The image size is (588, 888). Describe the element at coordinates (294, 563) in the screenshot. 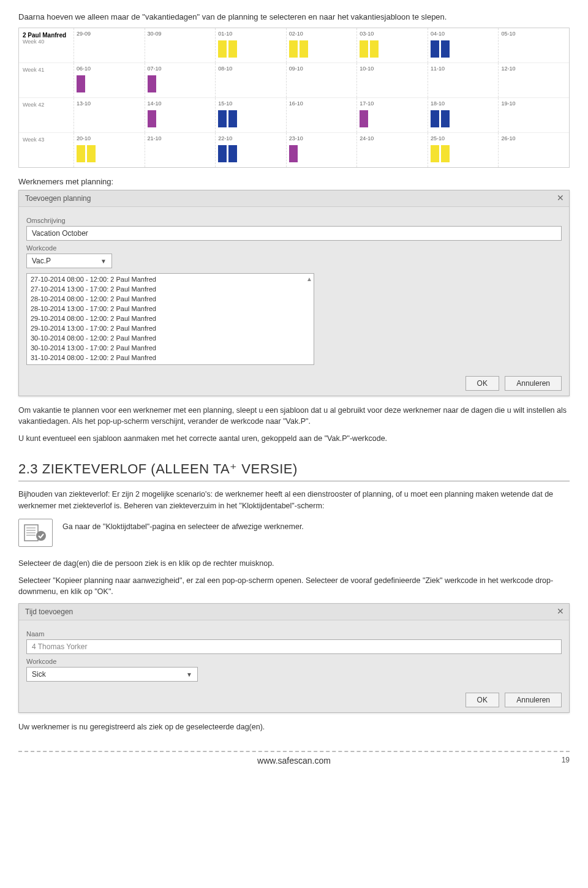

I see `paragraph: Selecteer de dag(en) die de persoon ziek…` at that location.